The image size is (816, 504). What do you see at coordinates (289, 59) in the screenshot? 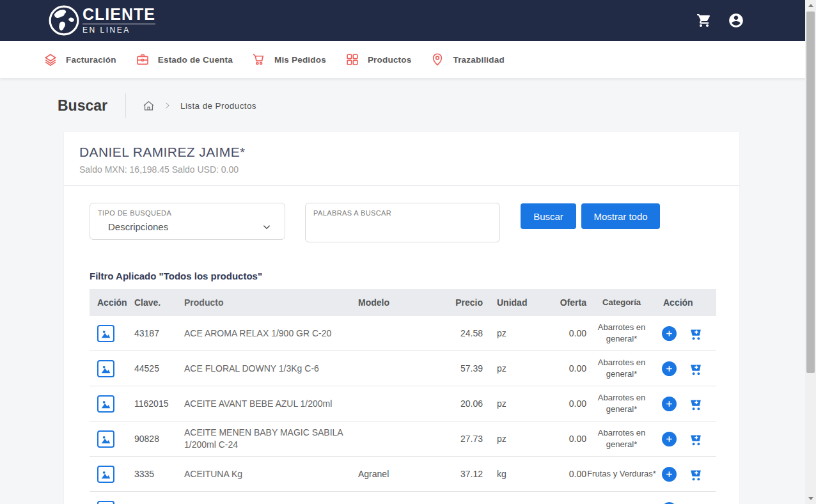
I see `nav-item-mis-pedidos: Mis Pedidos` at bounding box center [289, 59].